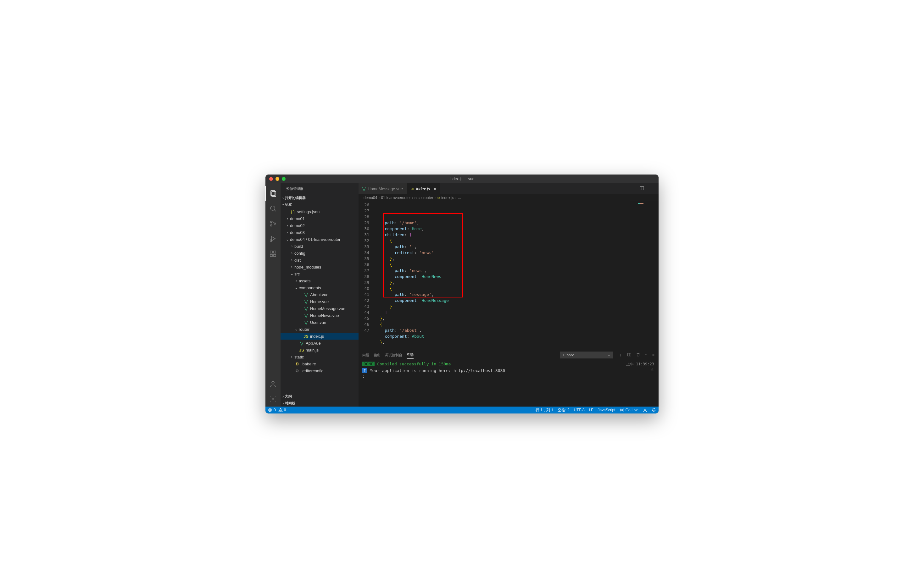  Describe the element at coordinates (586, 355) in the screenshot. I see `terminal-select: 1: node ⌄` at that location.